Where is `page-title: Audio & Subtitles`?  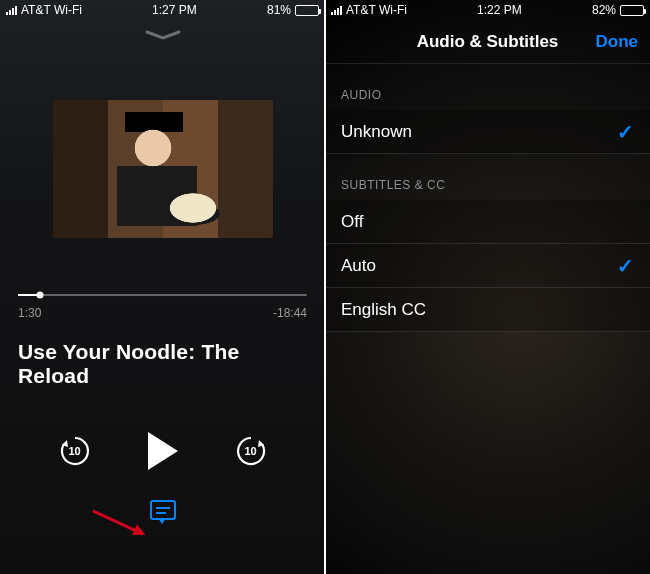 page-title: Audio & Subtitles is located at coordinates (488, 42).